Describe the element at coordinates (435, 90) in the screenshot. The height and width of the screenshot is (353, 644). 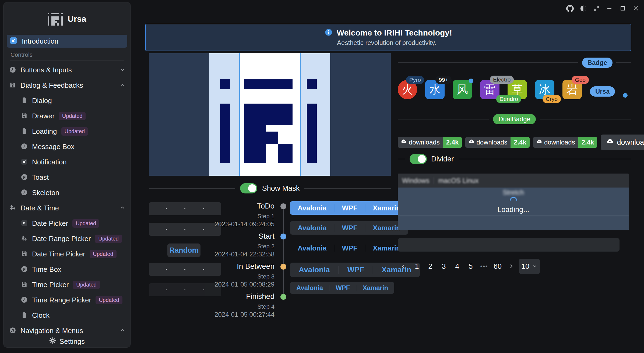
I see `element-badge: 水99+` at that location.